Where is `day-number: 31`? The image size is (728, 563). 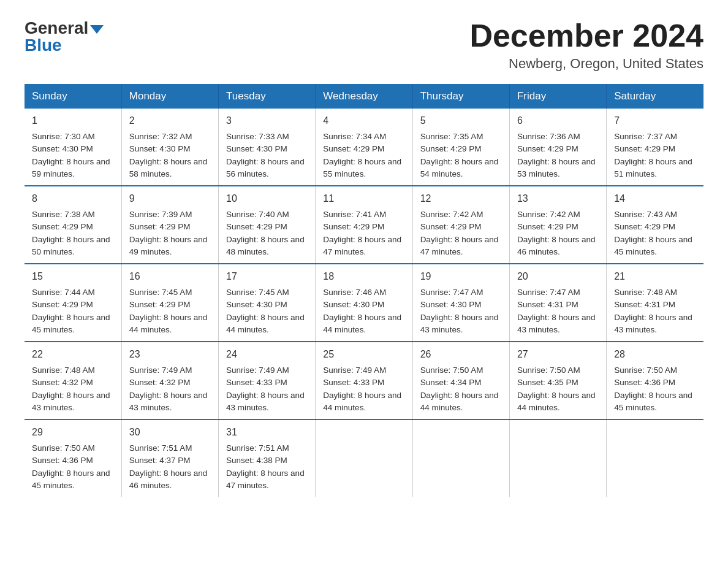 day-number: 31 is located at coordinates (267, 432).